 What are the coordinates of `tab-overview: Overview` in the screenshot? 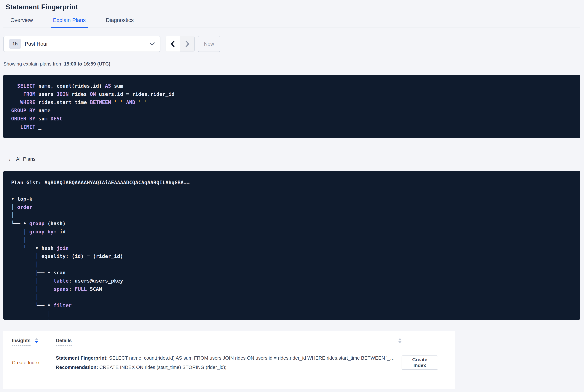 It's located at (22, 22).